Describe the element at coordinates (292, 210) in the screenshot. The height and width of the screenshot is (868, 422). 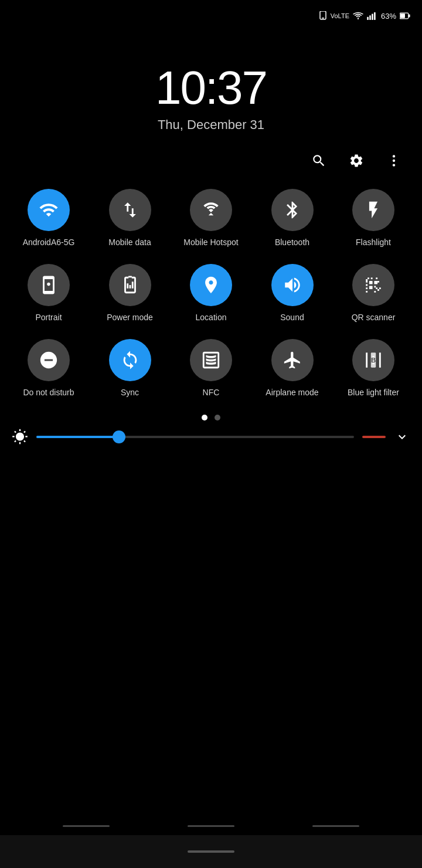
I see `tile-bluetooth-circle` at that location.